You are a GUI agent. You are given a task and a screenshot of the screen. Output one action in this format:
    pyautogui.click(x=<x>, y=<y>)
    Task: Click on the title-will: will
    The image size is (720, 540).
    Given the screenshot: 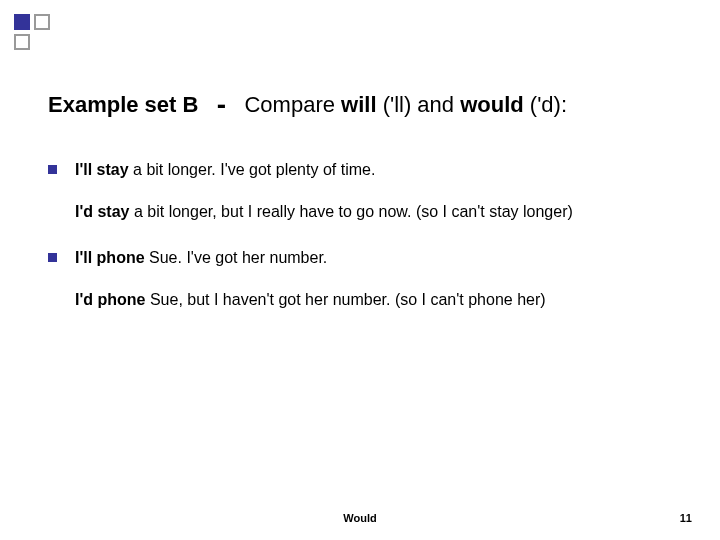 What is the action you would take?
    pyautogui.click(x=358, y=104)
    